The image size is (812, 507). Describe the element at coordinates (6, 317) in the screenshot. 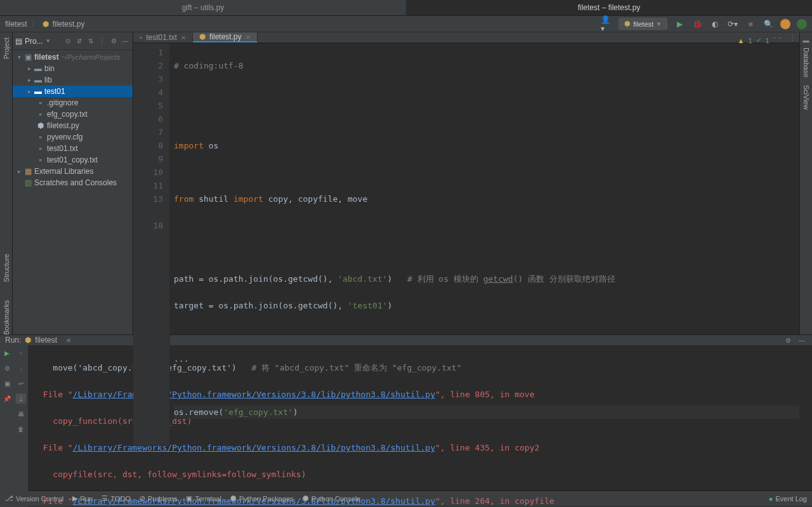

I see `tool-tab-bookmarks: Bookmarks` at that location.